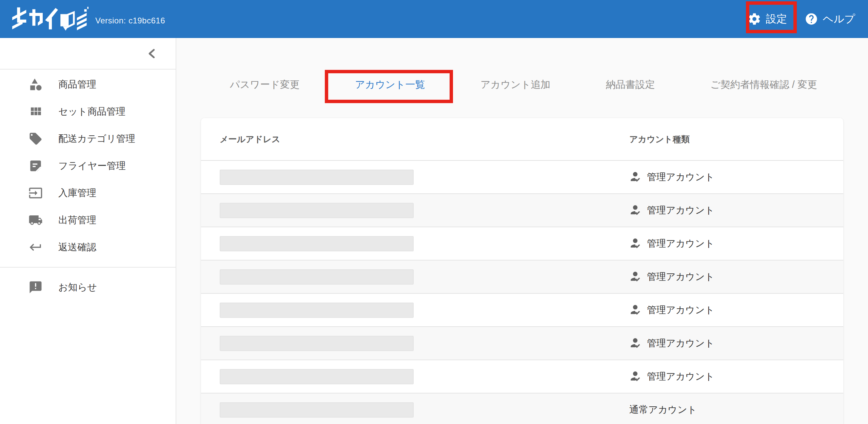  Describe the element at coordinates (36, 84) in the screenshot. I see `category-icon` at that location.